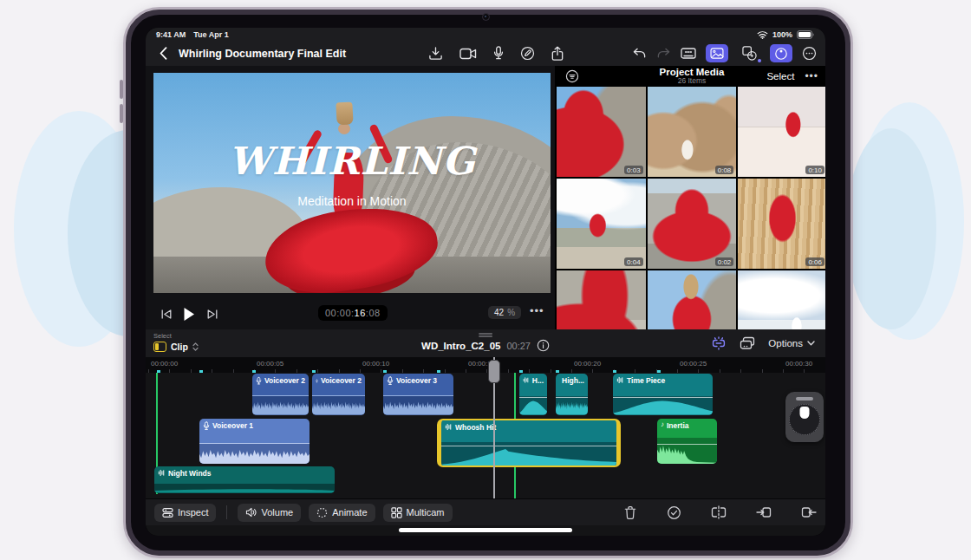 This screenshot has height=560, width=971. I want to click on status-date: Tue Apr 1, so click(212, 35).